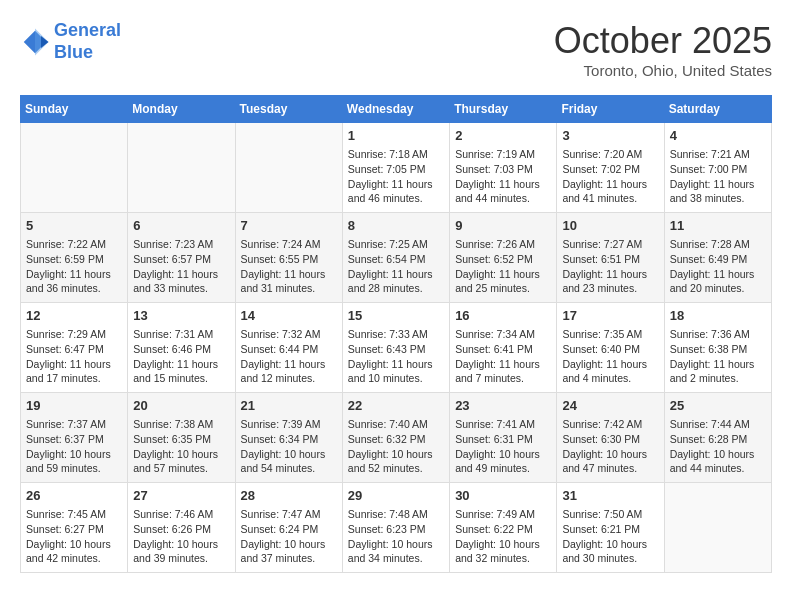 The height and width of the screenshot is (612, 792). Describe the element at coordinates (396, 168) in the screenshot. I see `calendar-day-cell: 1Sunrise: 7:18 AM Sunset: 7:05 PM Daylig…` at that location.